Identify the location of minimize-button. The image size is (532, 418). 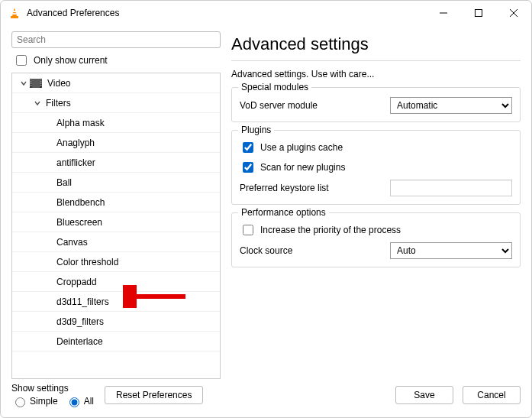
(443, 13).